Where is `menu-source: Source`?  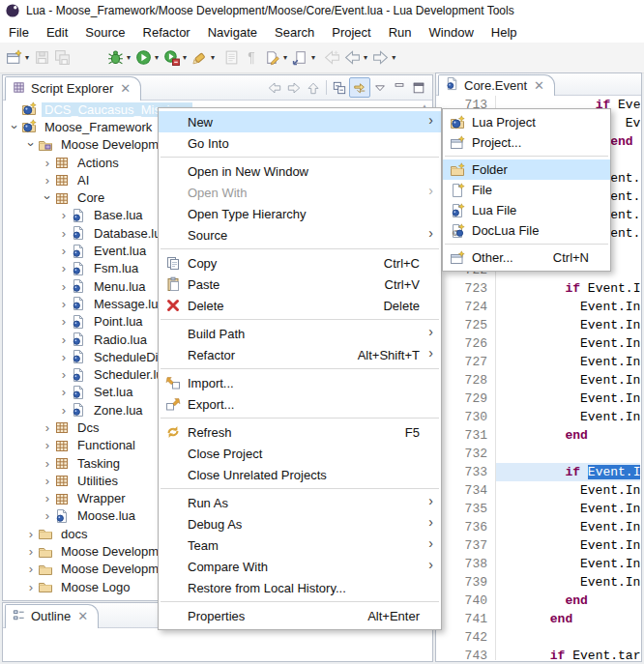 menu-source: Source is located at coordinates (104, 33).